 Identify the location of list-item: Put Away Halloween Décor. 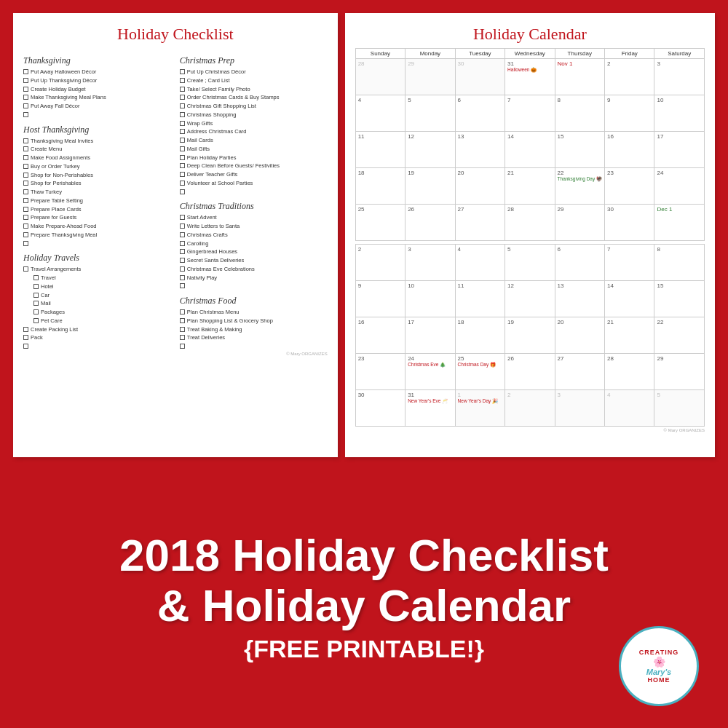
(98, 72).